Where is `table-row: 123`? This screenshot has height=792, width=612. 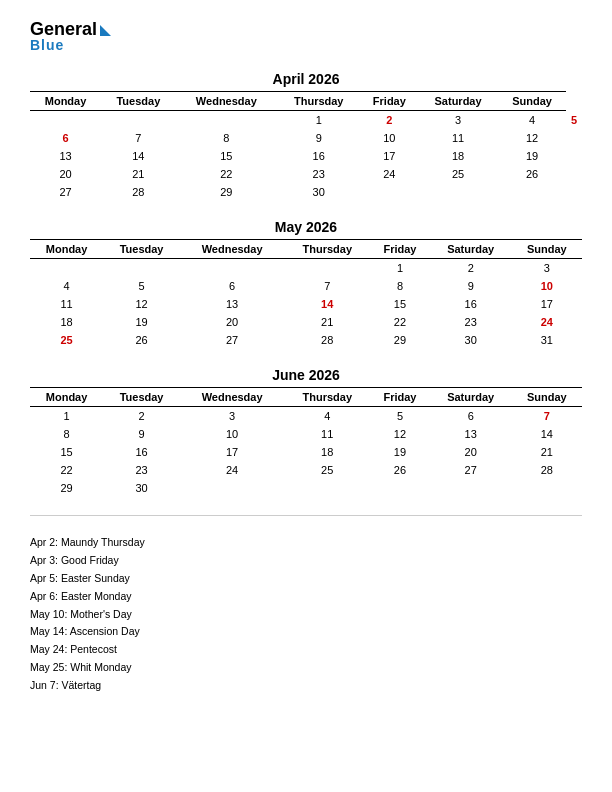
table-row: 123 is located at coordinates (306, 268).